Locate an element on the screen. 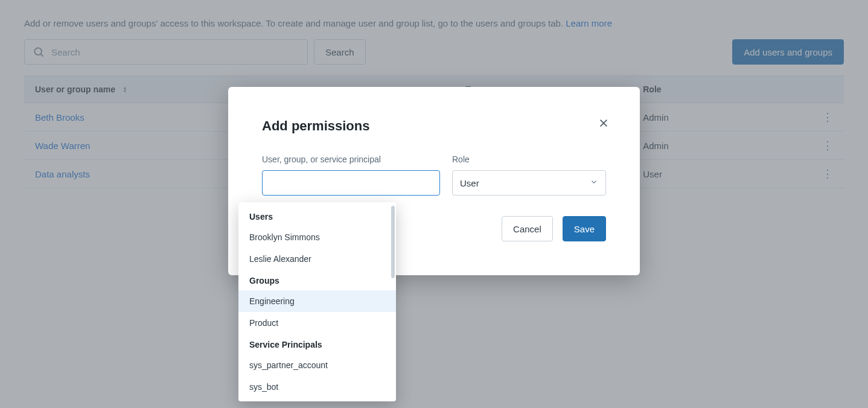  autocomplete-item: sys_bot is located at coordinates (318, 387).